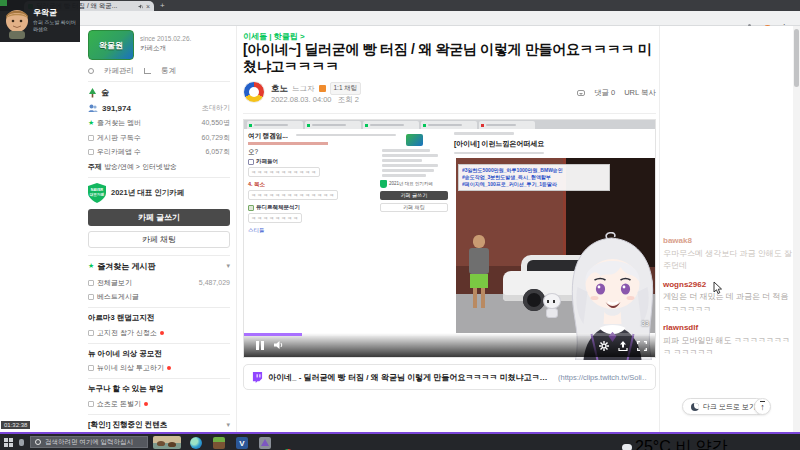  What do you see at coordinates (796, 229) in the screenshot?
I see `page-scrollbar` at bounding box center [796, 229].